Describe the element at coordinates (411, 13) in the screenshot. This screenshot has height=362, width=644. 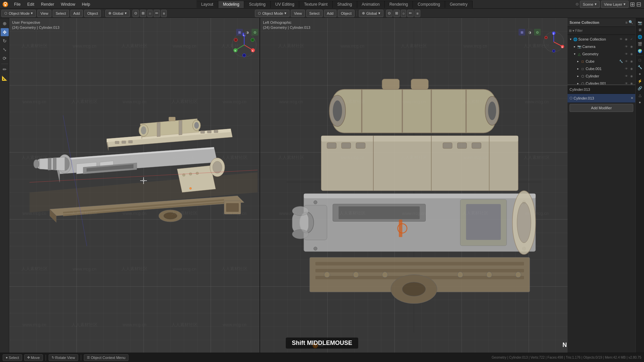
I see `right-annotation-btn: ✏` at that location.